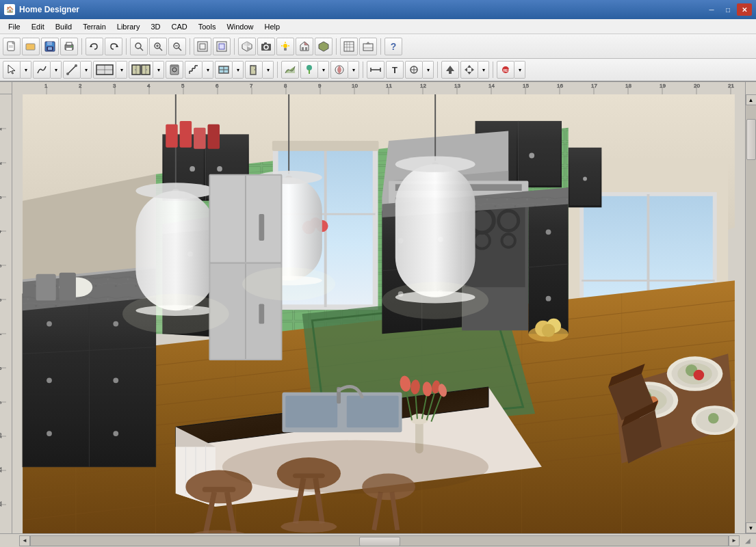 The width and height of the screenshot is (756, 547). Describe the element at coordinates (484, 70) in the screenshot. I see `move-dropdown: ▾` at that location.